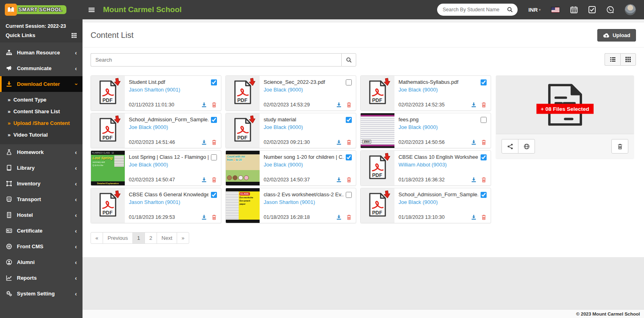 Image resolution: width=644 pixels, height=318 pixels. Describe the element at coordinates (76, 215) in the screenshot. I see `chevron-icon: ‹` at that location.